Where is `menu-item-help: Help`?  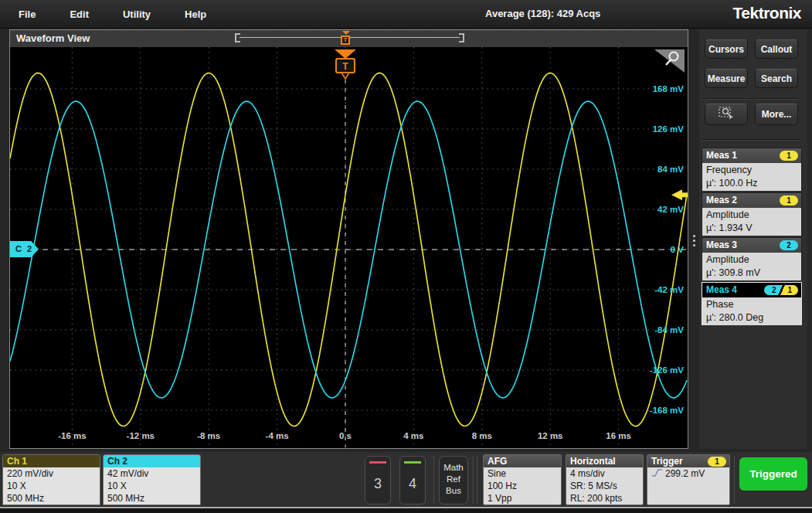 menu-item-help: Help is located at coordinates (195, 14).